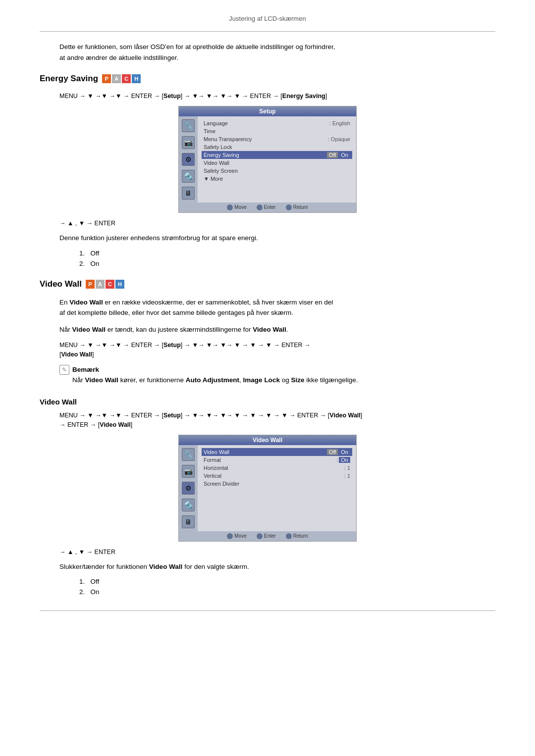 The height and width of the screenshot is (756, 535). Describe the element at coordinates (277, 476) in the screenshot. I see `vw-row-vertical: Vertical : 1` at that location.